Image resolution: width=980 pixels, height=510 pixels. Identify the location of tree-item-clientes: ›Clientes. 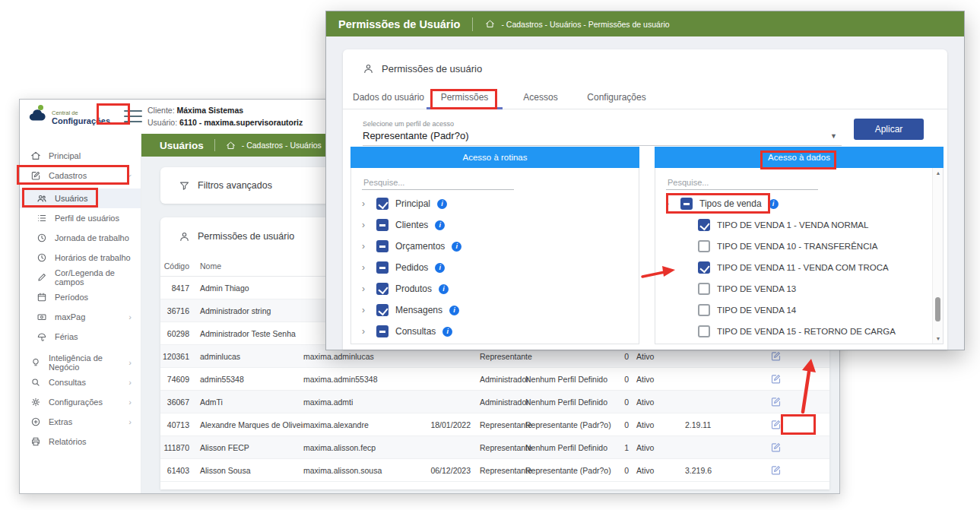
(495, 225).